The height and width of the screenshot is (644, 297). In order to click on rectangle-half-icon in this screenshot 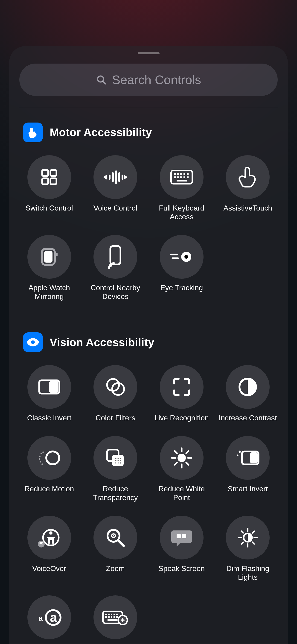, I will do `click(49, 387)`.